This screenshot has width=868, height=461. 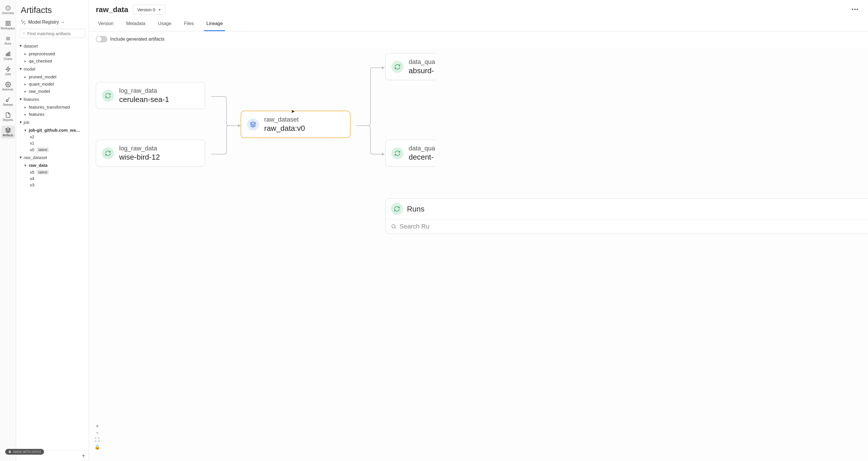 I want to click on rail-label: Jobs, so click(x=8, y=74).